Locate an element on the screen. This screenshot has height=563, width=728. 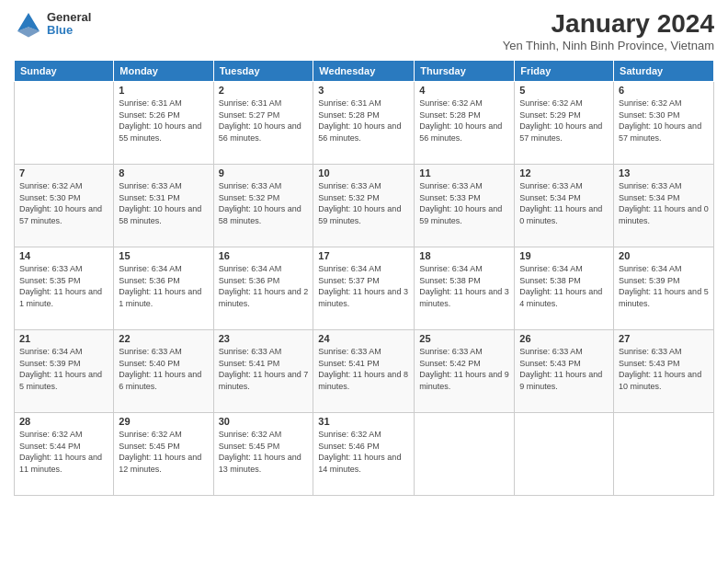
day-number: 18 is located at coordinates (464, 256).